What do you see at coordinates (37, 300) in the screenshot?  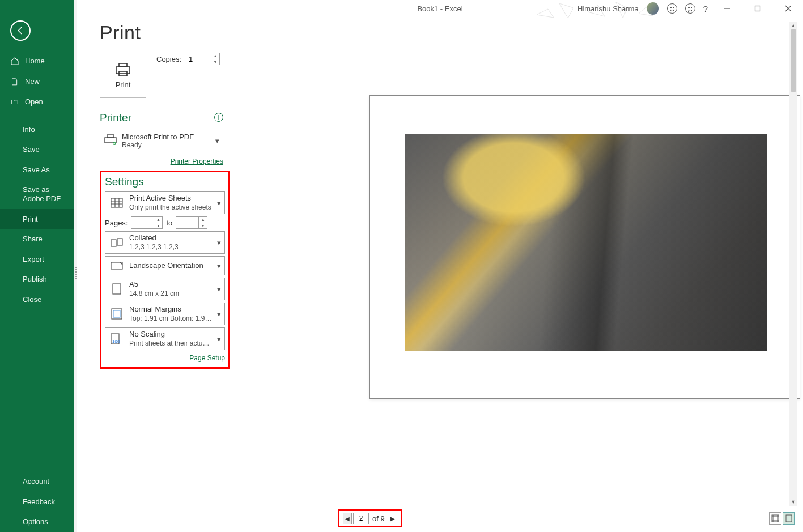 I see `sidebar-item-close: Close` at bounding box center [37, 300].